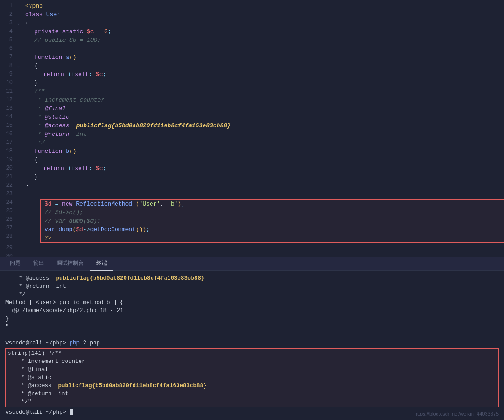 The width and height of the screenshot is (504, 420). I want to click on terminal-hl-5: * @access publicflag{b5bd0ab820fd11eb8cf…, so click(252, 386).